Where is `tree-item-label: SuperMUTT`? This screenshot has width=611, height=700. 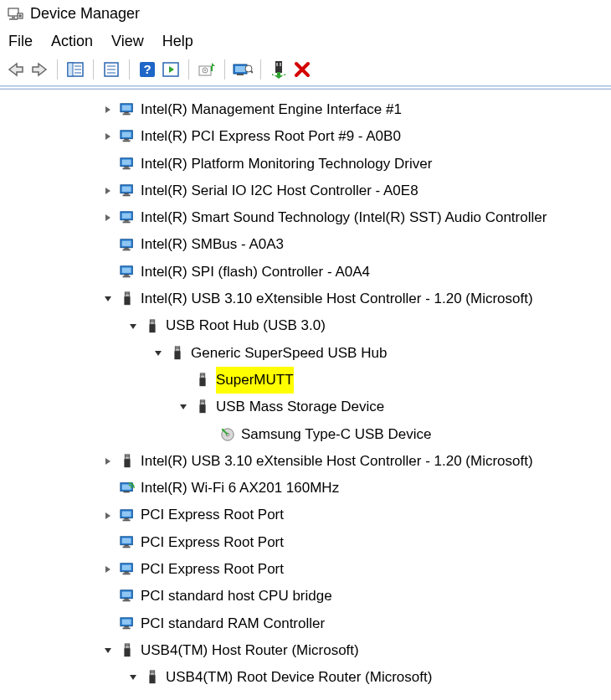 tree-item-label: SuperMUTT is located at coordinates (254, 380).